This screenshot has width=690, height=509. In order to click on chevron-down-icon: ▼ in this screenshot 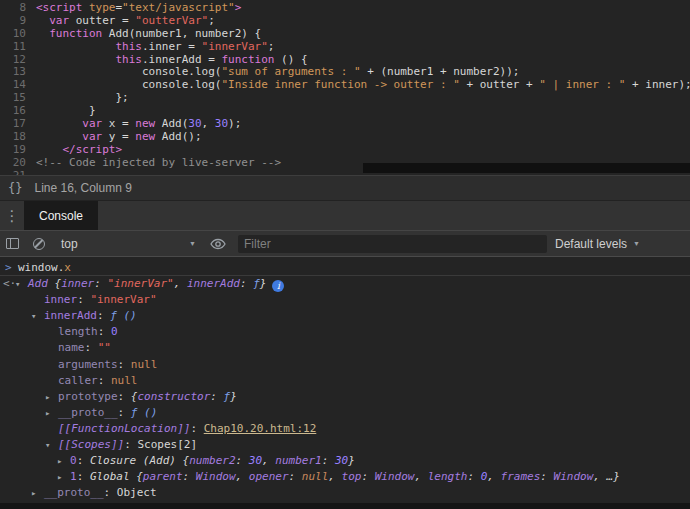, I will do `click(636, 244)`.